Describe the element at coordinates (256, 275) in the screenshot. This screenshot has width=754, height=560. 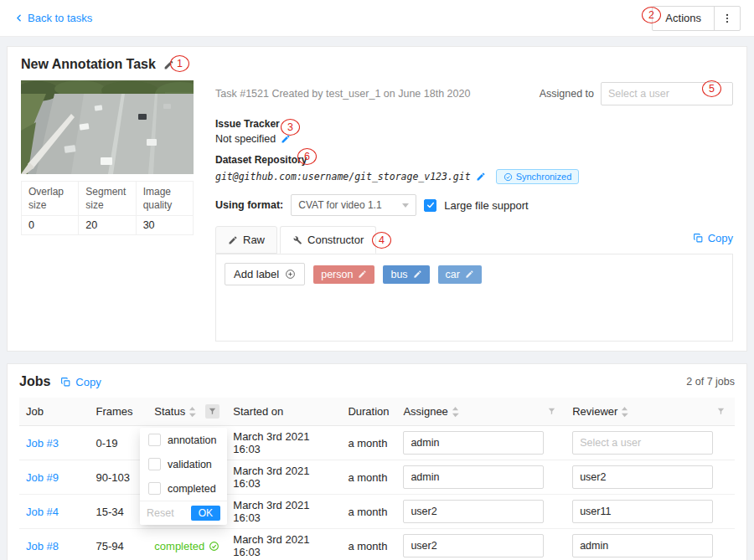
I see `add-label-button-label: Add label` at that location.